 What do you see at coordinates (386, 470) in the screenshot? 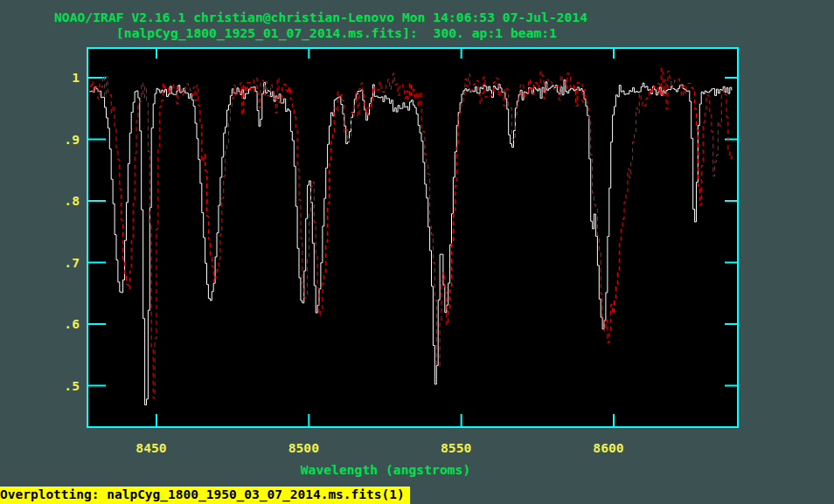
I see `x-axis-label: Wavelength (angstroms)` at bounding box center [386, 470].